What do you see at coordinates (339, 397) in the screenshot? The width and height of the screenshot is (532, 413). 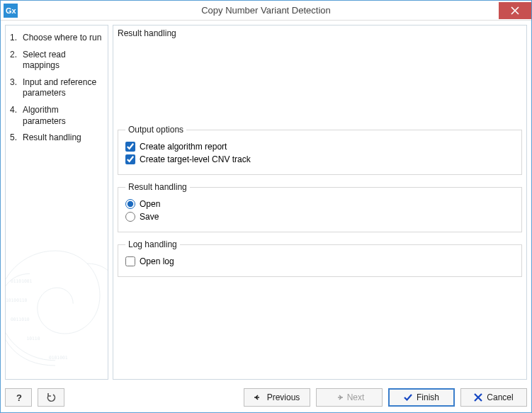 I see `arrow-right-icon` at bounding box center [339, 397].